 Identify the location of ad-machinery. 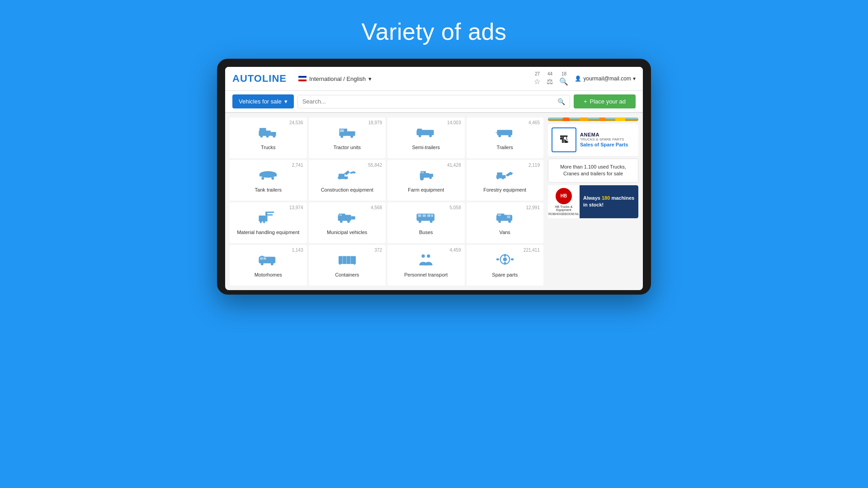
(593, 119).